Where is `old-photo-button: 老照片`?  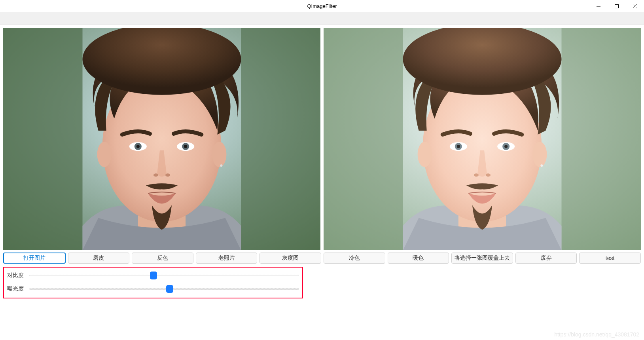
old-photo-button: 老照片 is located at coordinates (227, 258).